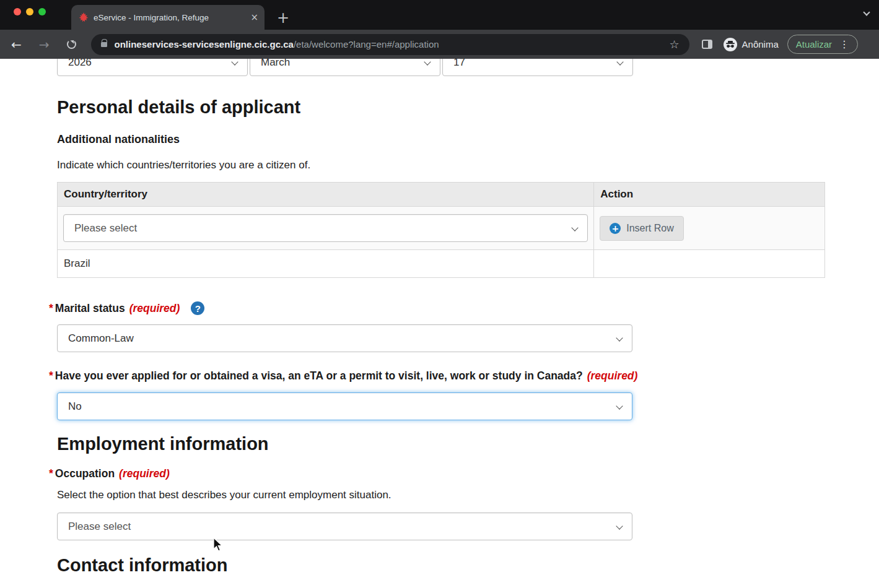 Image resolution: width=879 pixels, height=588 pixels. I want to click on visa-question-value: No, so click(75, 407).